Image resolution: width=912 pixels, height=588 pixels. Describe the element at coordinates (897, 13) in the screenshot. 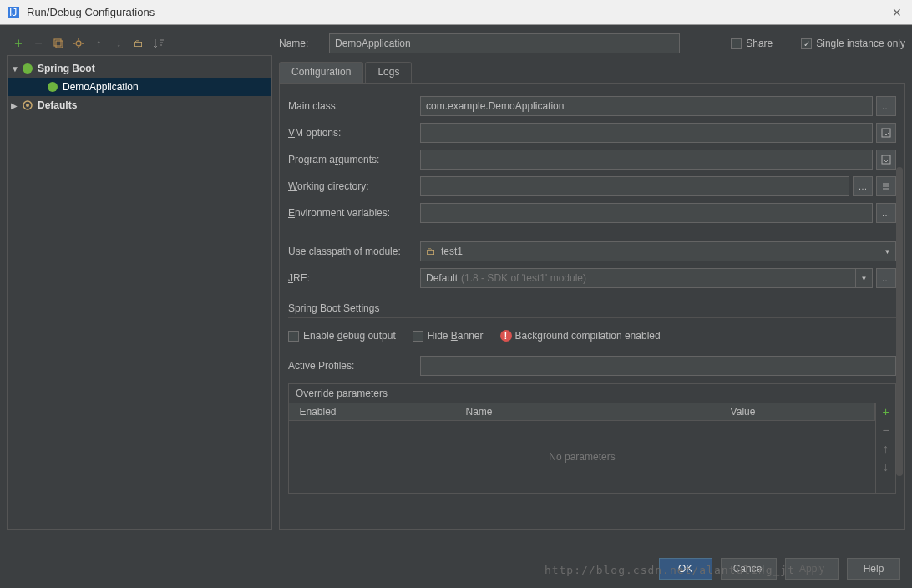

I see `close-icon: ✕` at that location.